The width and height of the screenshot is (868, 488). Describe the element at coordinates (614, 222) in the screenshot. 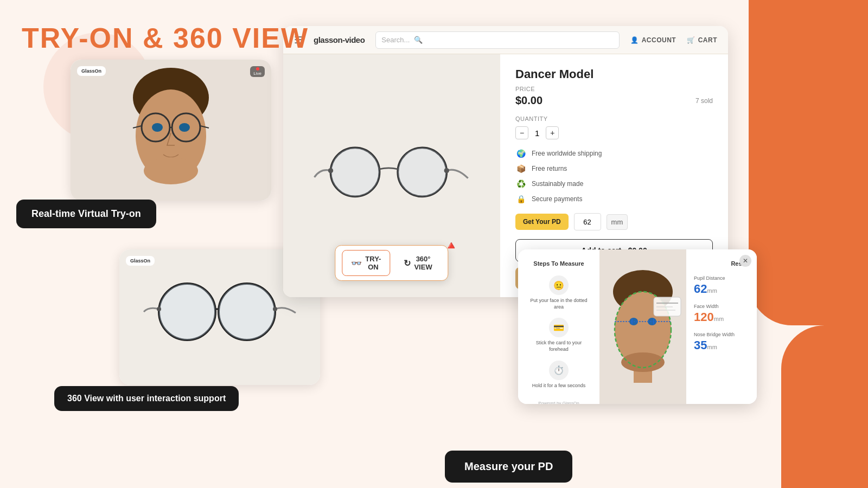

I see `pd-section: Get Your PD mm` at that location.